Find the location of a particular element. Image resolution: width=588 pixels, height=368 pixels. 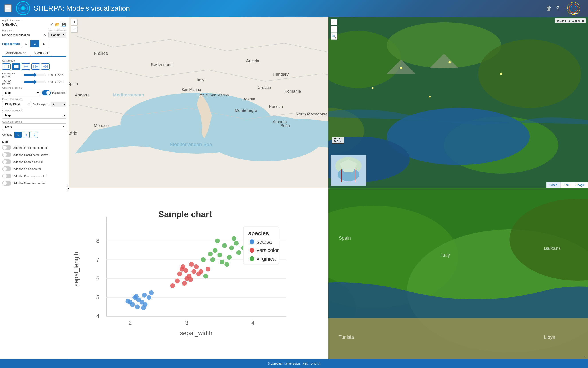

clear-app-name-button: ✕ is located at coordinates (52, 24).